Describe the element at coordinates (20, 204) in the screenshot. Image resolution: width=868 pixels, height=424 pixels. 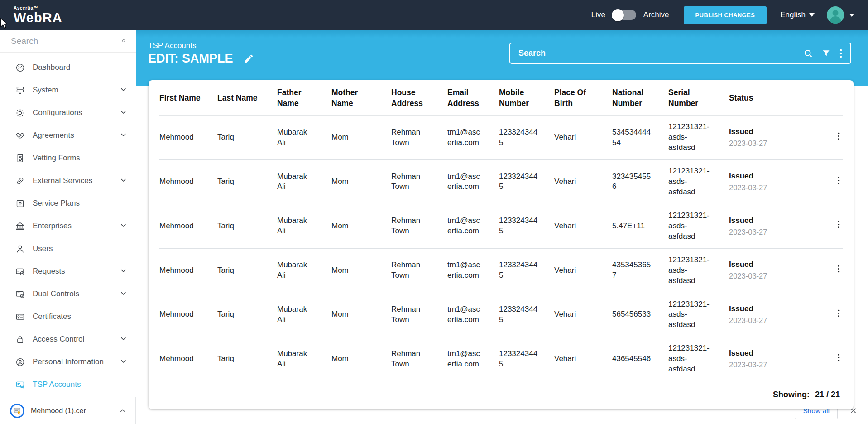
I see `box-arrow-icon` at that location.